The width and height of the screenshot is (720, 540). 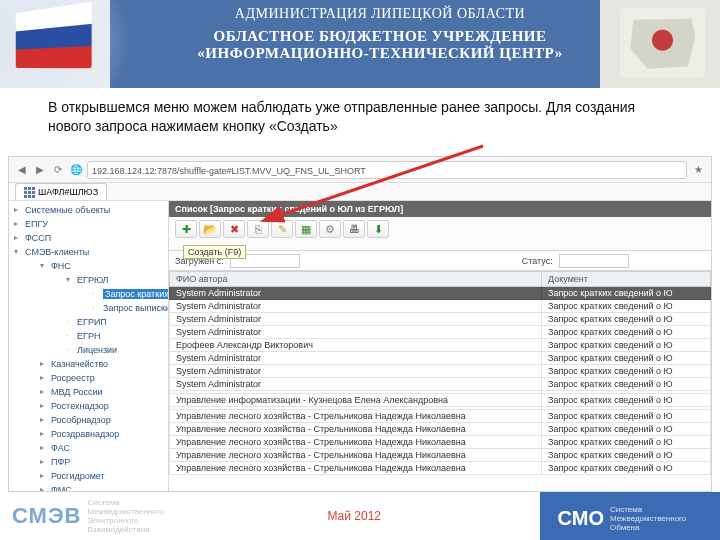 I want to click on tree-item: Системные объекты, so click(x=88, y=210).